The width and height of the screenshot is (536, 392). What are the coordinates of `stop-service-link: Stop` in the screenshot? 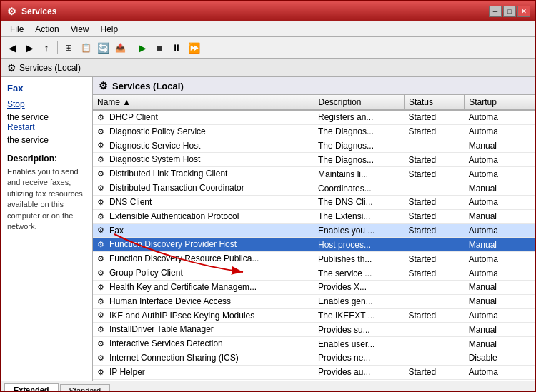 It's located at (47, 104).